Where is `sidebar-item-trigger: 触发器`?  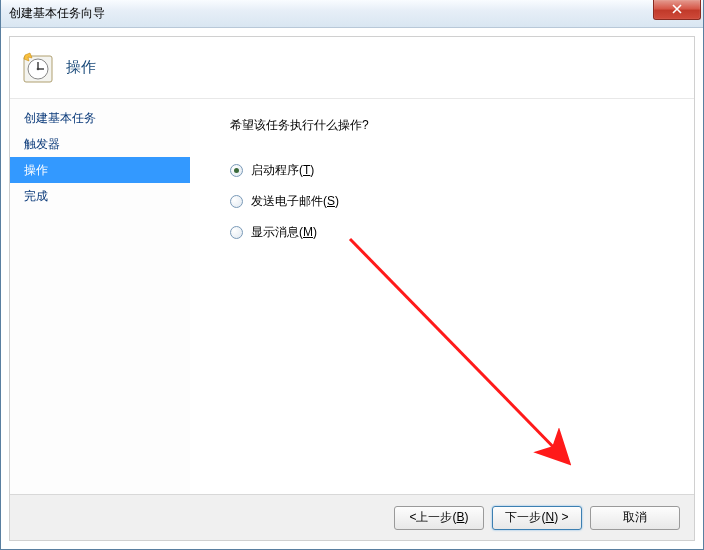 sidebar-item-trigger: 触发器 is located at coordinates (100, 144).